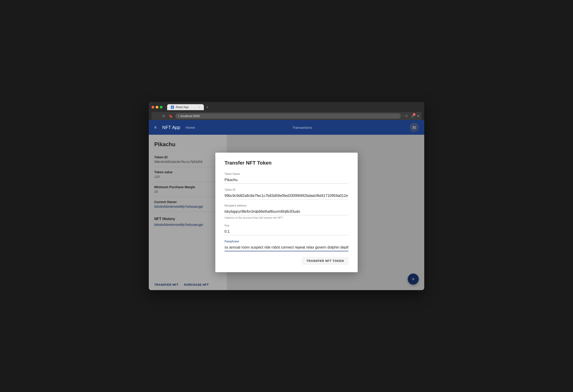 Image resolution: width=573 pixels, height=392 pixels. I want to click on close-traffic-light, so click(153, 107).